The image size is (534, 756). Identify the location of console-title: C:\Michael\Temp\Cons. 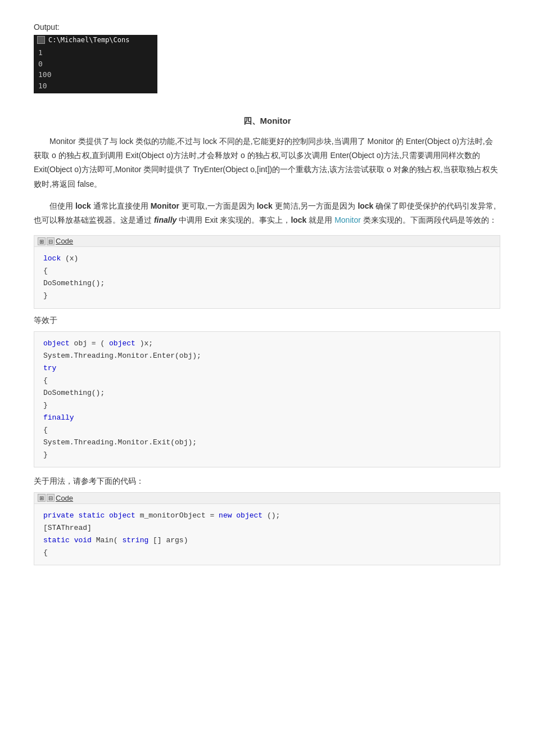
(89, 40).